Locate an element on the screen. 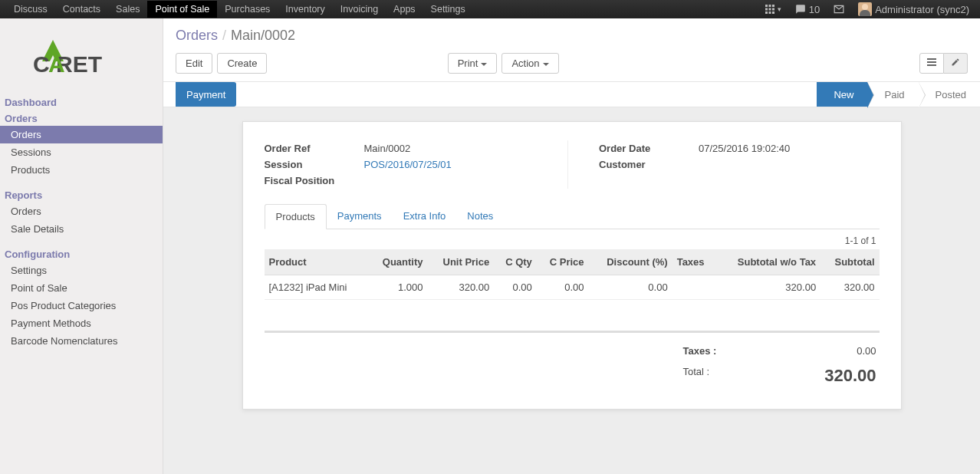  caret-down-icon is located at coordinates (484, 64).